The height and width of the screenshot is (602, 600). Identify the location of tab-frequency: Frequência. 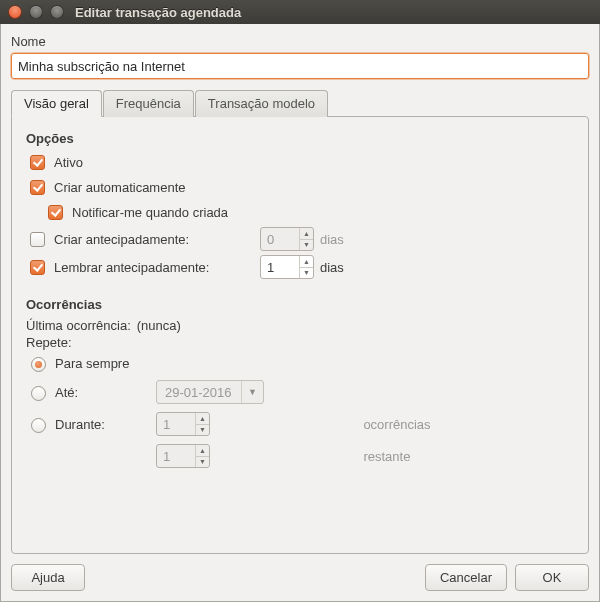
(148, 104).